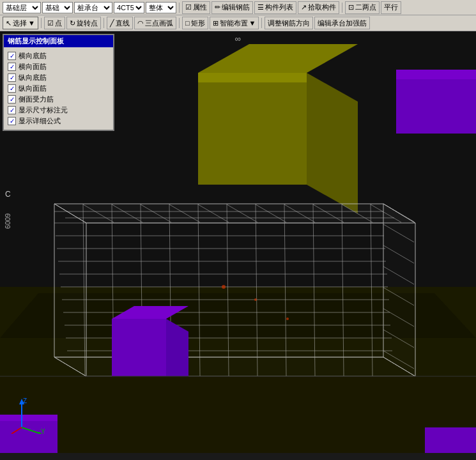  Describe the element at coordinates (234, 23) in the screenshot. I see `smart-layout-label: 智能布置` at that location.